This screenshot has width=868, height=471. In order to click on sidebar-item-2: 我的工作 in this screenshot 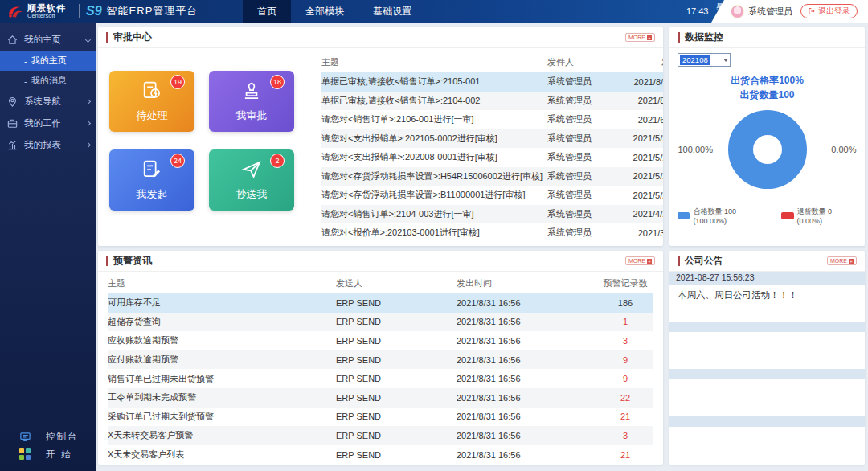, I will do `click(48, 124)`.